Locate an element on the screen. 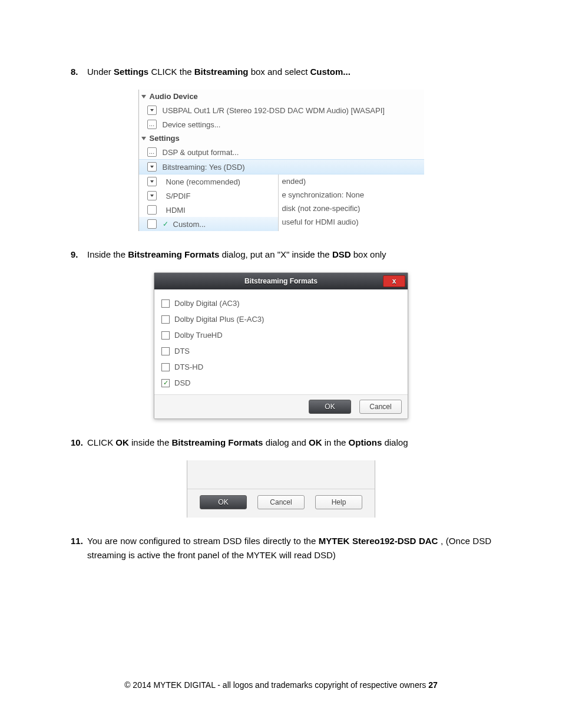  partial-text: e synchronization: None is located at coordinates (351, 195).